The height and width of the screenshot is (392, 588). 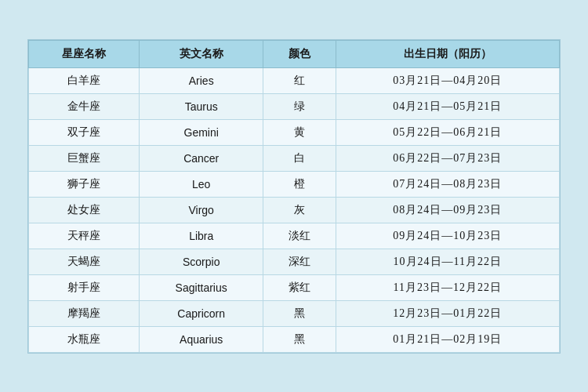 What do you see at coordinates (299, 158) in the screenshot?
I see `cell-color: 白` at bounding box center [299, 158].